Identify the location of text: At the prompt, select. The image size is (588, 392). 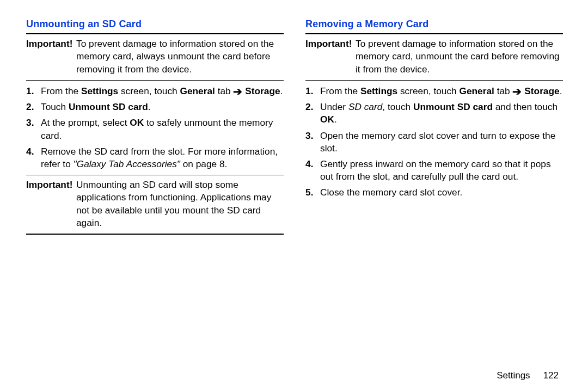
(85, 122).